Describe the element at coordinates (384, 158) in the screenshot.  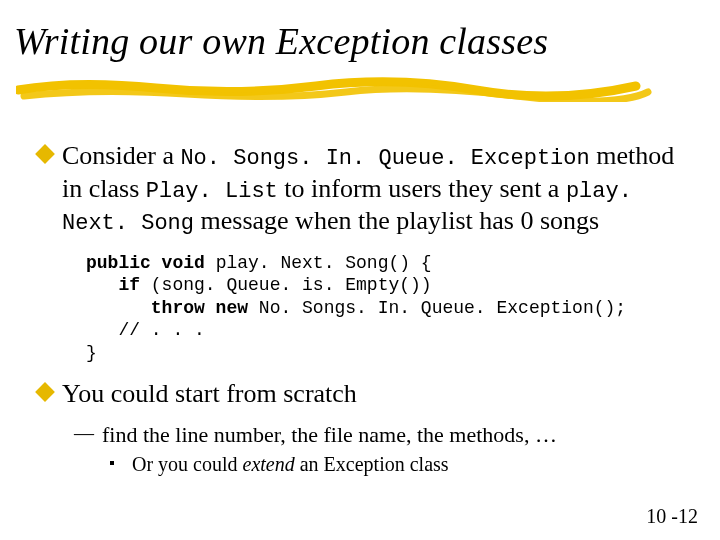
I see `code-inline: No. Songs. In. Queue. Exception` at that location.